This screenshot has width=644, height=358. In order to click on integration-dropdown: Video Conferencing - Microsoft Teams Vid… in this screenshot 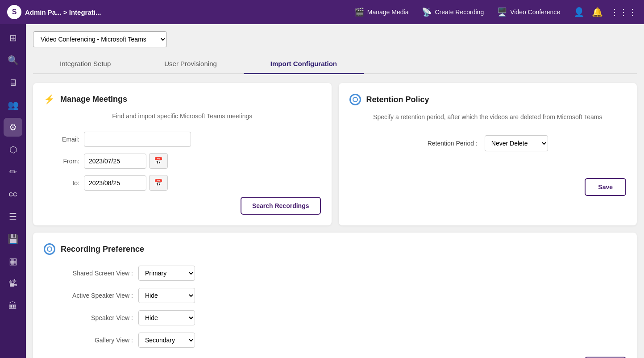, I will do `click(100, 39)`.